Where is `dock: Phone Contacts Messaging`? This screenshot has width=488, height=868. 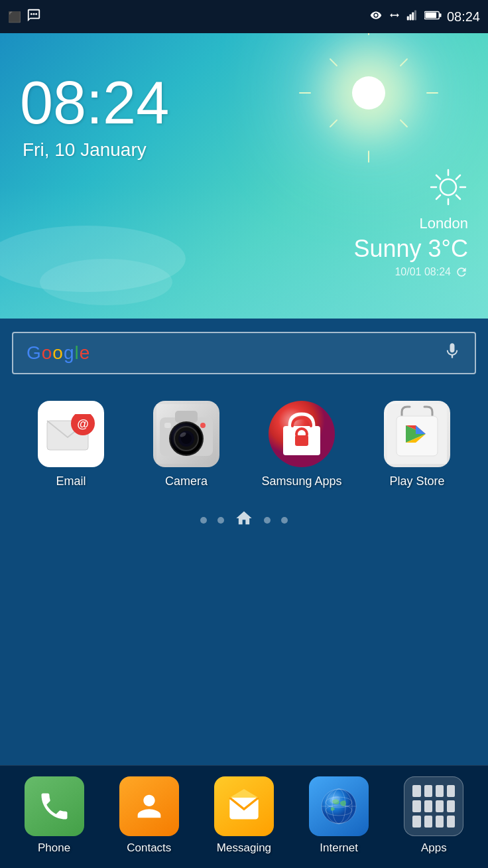 dock: Phone Contacts Messaging is located at coordinates (244, 816).